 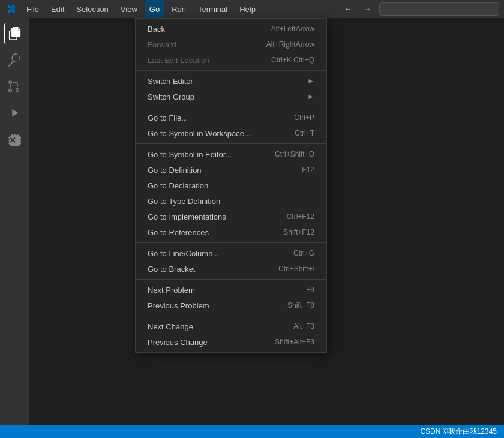 What do you see at coordinates (231, 253) in the screenshot?
I see `menu-item-go-to-line: Go to Line/Column... Ctrl+G` at bounding box center [231, 253].